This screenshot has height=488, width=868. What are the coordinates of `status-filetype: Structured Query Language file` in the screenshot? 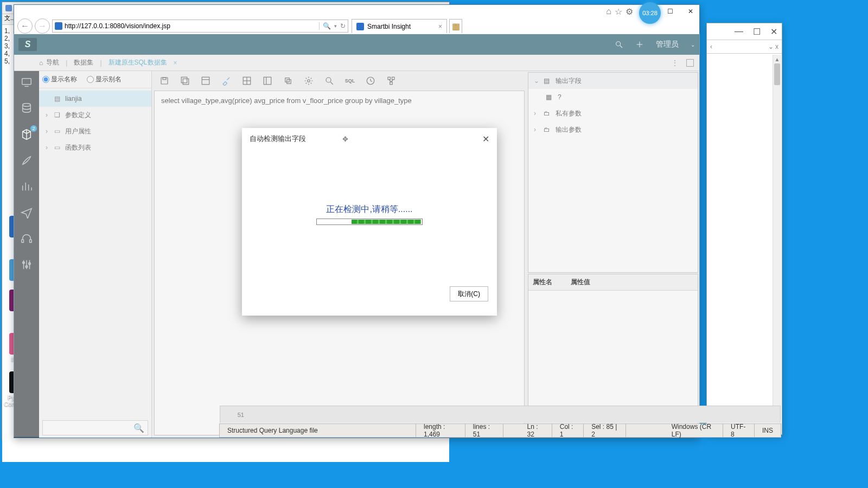 It's located at (318, 431).